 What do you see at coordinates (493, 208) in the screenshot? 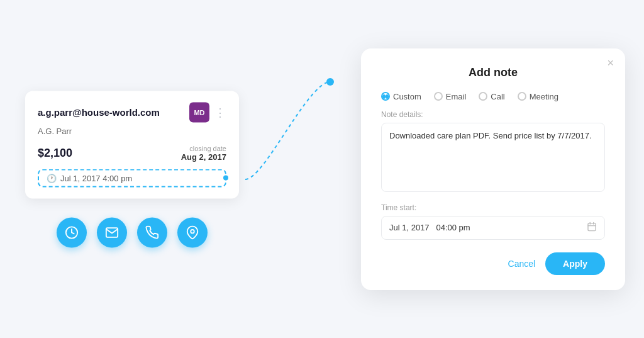
I see `time-start-label: Time start:` at bounding box center [493, 208].